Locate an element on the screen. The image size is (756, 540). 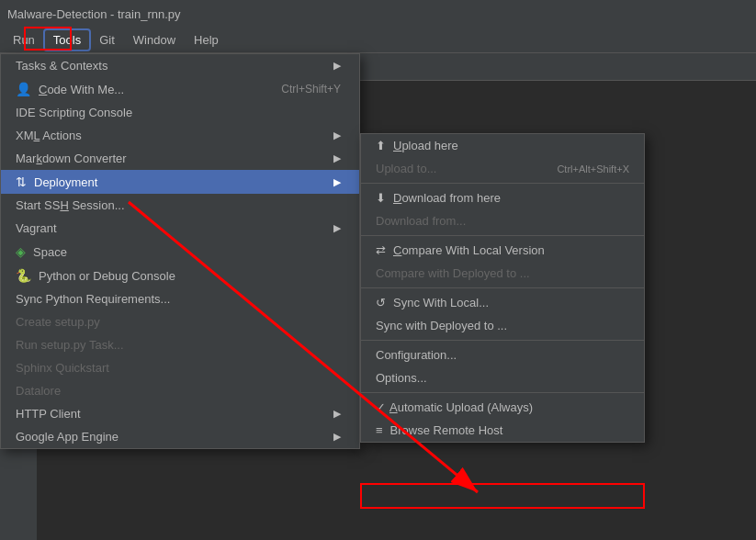
deploy-compare-deployed: Compare with Deployed to ... is located at coordinates (502, 274).